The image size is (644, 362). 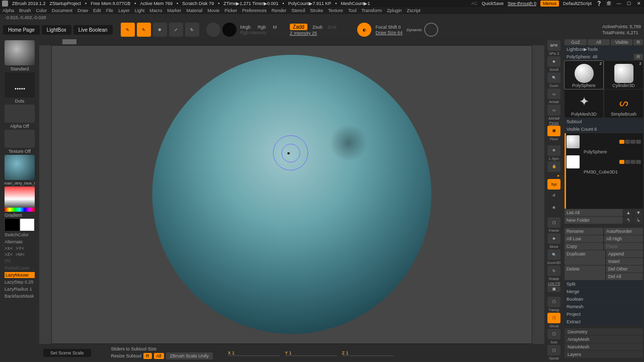 I want to click on edit-mode-button: ✎, so click(x=128, y=30).